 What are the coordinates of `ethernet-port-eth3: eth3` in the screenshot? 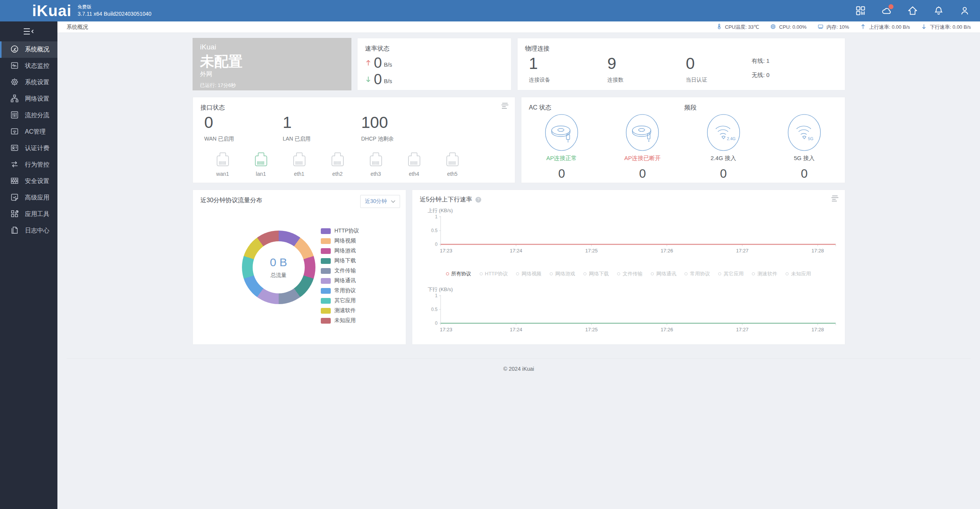 It's located at (376, 164).